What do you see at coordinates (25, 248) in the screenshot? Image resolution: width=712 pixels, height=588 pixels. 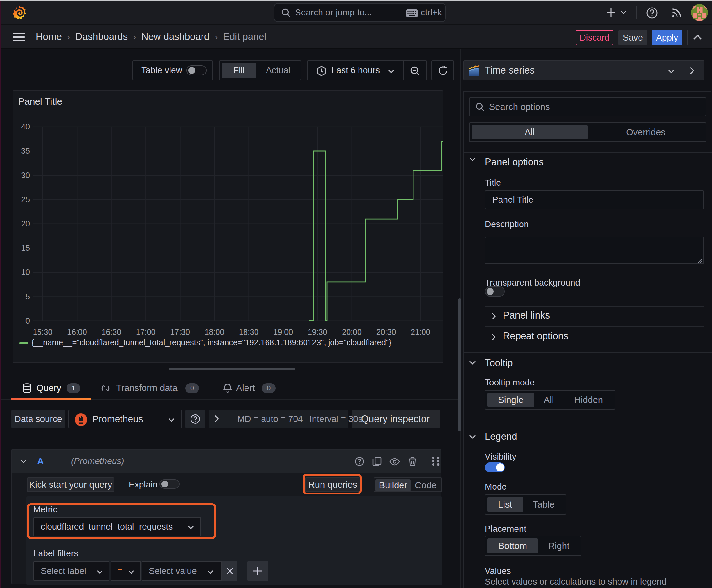 I see `svg-text: 15` at bounding box center [25, 248].